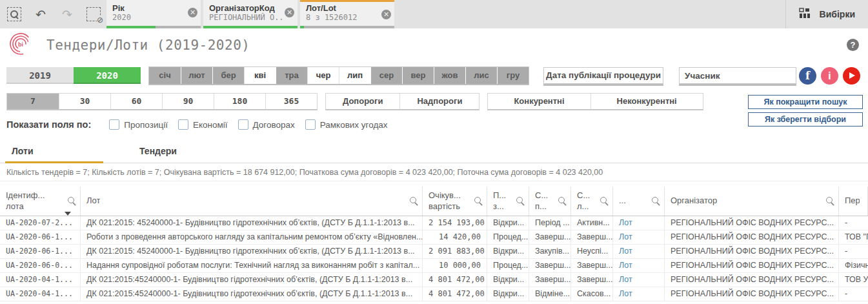  What do you see at coordinates (154, 14) in the screenshot?
I see `selection-chip: Рік 2020 ✕` at bounding box center [154, 14].